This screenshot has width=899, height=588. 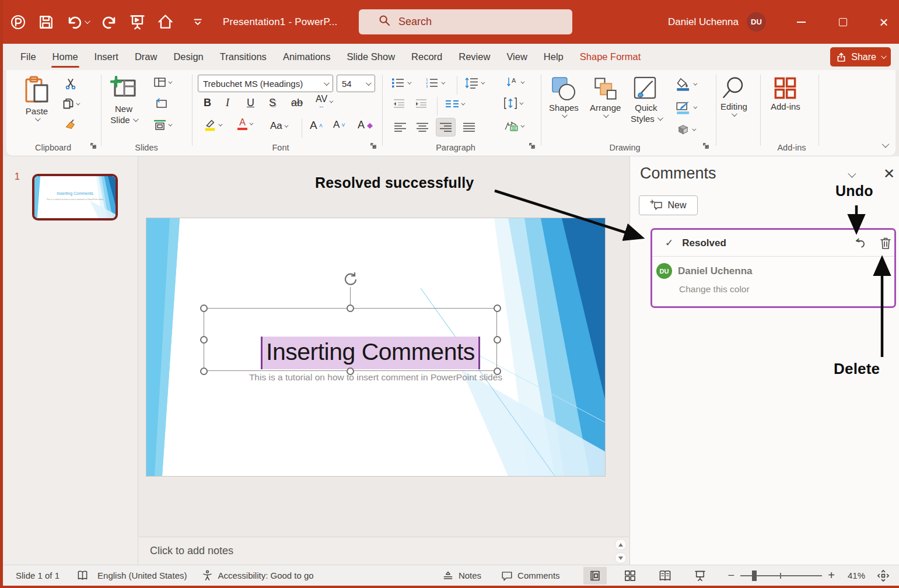 I want to click on rotate-handle, so click(x=351, y=281).